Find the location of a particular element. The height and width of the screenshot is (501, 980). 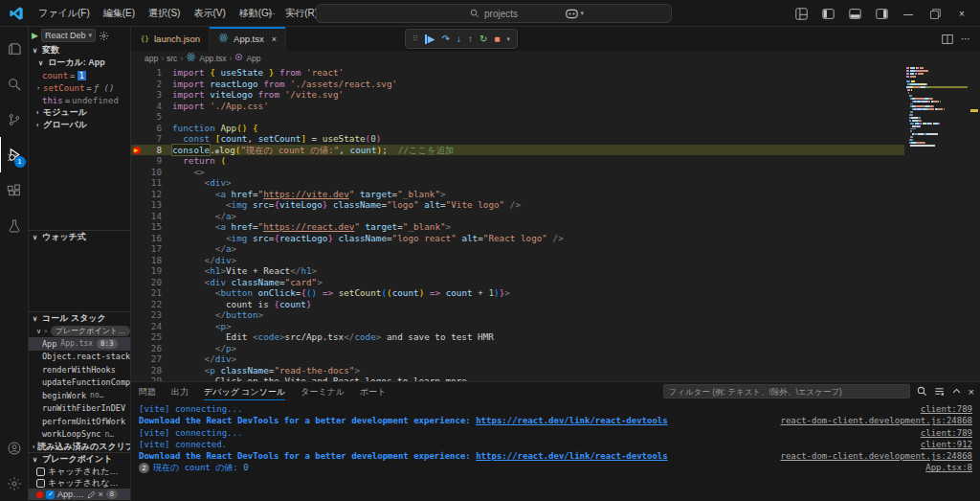

run-and-debug-icon: 1 is located at coordinates (14, 155).